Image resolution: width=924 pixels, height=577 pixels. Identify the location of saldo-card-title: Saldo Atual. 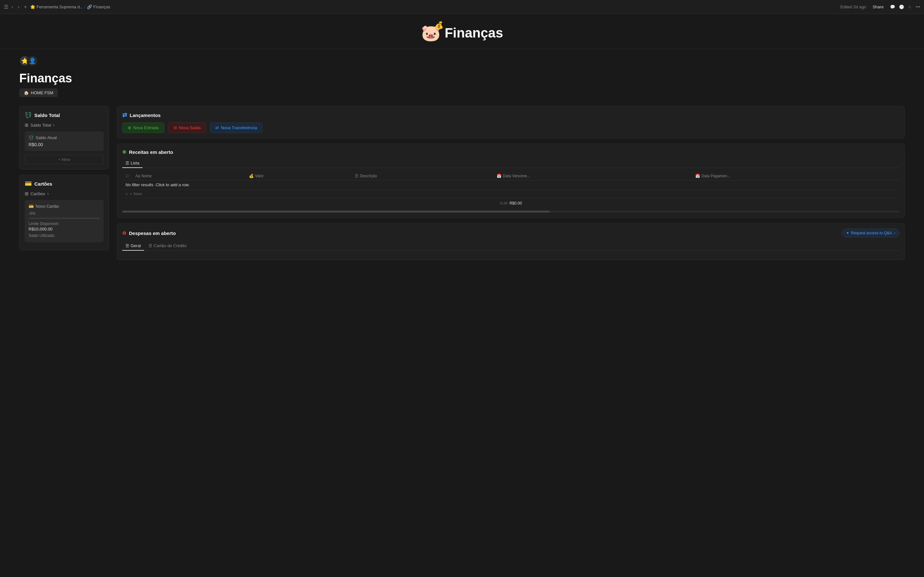
(46, 137).